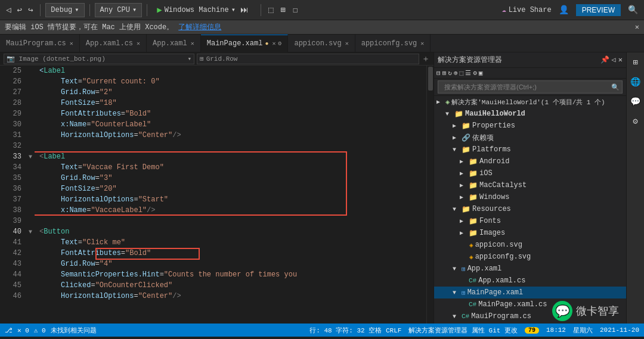 The image size is (644, 339). Describe the element at coordinates (389, 43) in the screenshot. I see `tab-appiconfg-label: appiconfg.svg` at that location.